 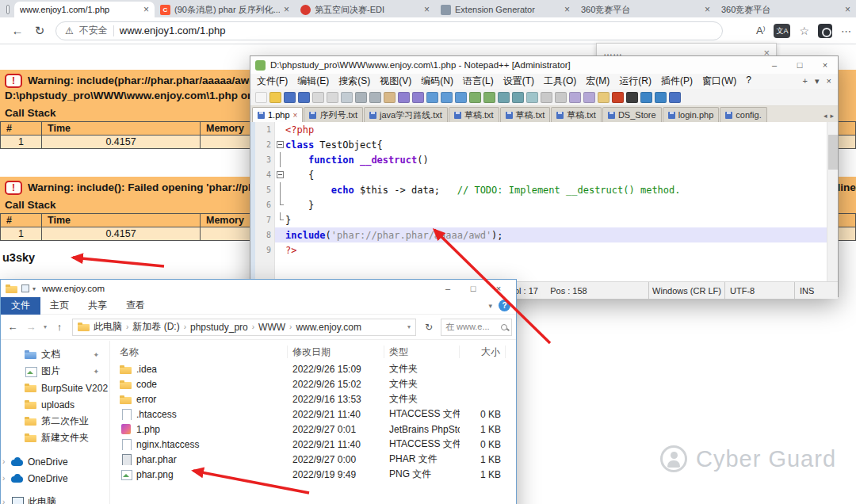 I want to click on file-row: .idea2022/9/26 15:09文件夹, so click(x=315, y=369).